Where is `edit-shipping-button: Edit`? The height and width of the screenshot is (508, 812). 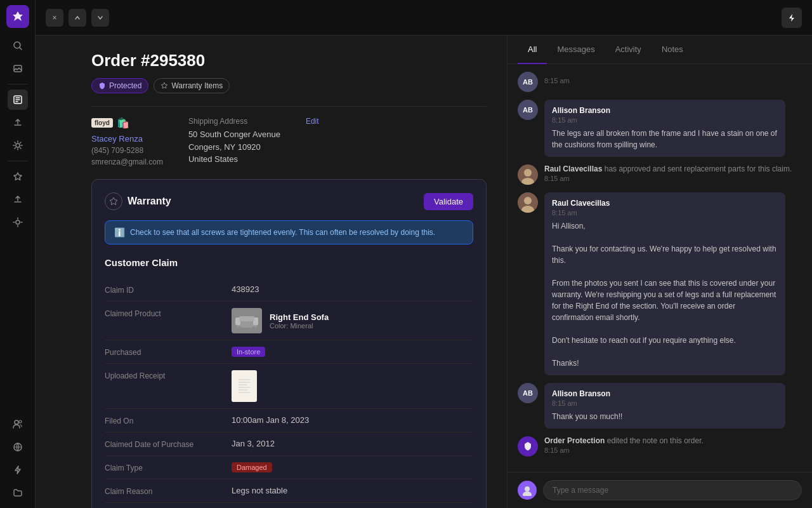 edit-shipping-button: Edit is located at coordinates (312, 121).